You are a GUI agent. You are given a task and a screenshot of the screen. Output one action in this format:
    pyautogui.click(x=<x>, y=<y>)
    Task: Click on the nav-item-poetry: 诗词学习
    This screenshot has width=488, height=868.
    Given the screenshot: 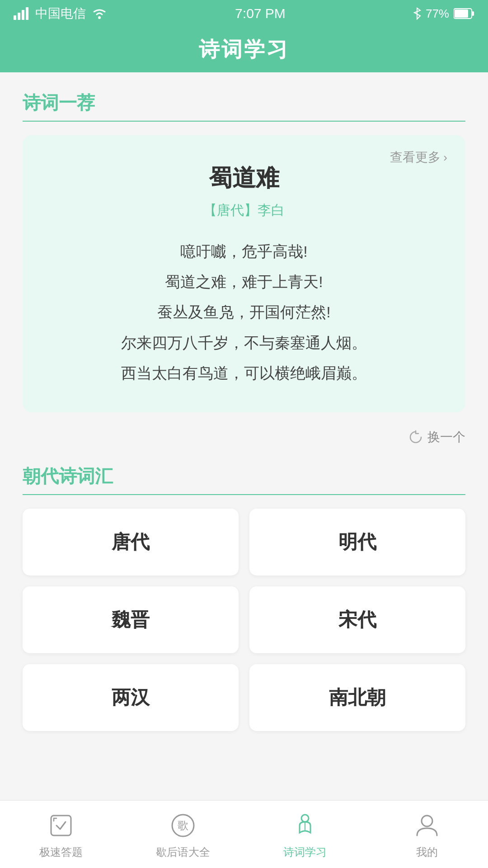 What is the action you would take?
    pyautogui.click(x=305, y=835)
    